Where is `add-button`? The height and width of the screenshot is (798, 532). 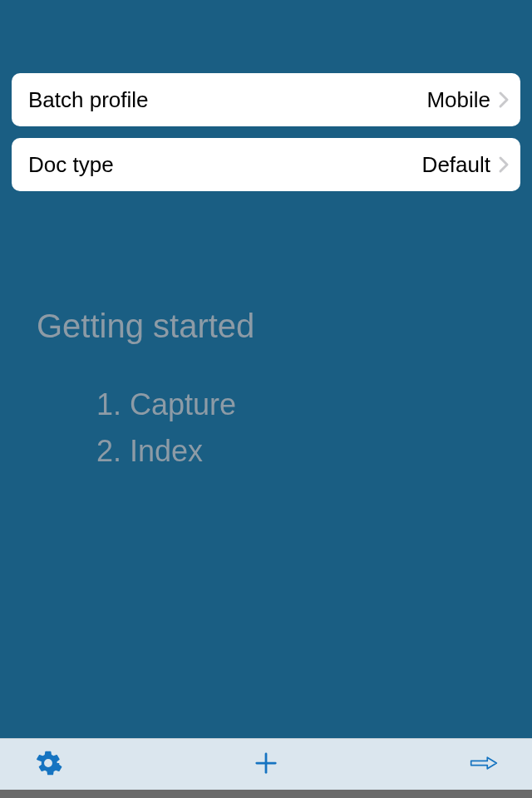 add-button is located at coordinates (266, 765).